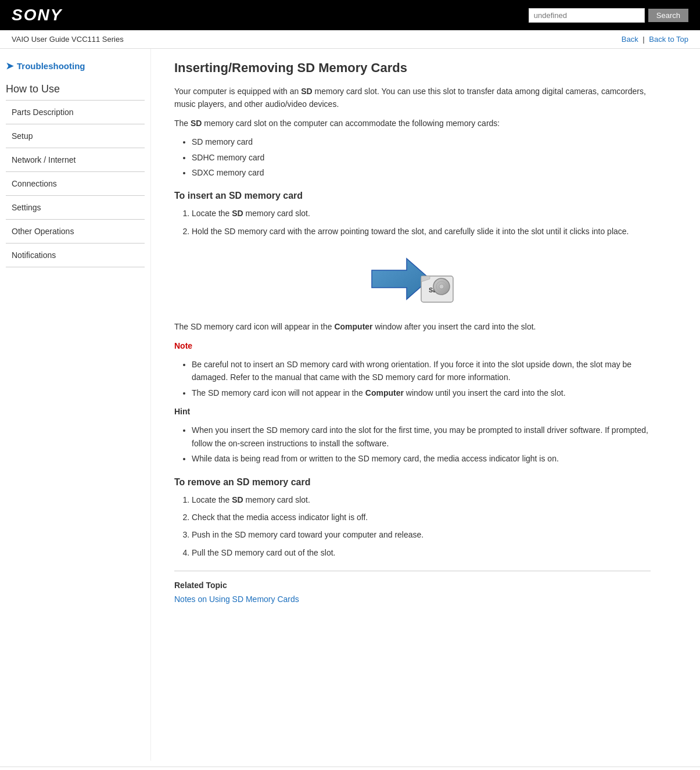 This screenshot has height=770, width=700. What do you see at coordinates (412, 279) in the screenshot?
I see `sd-card-illustration: SD` at bounding box center [412, 279].